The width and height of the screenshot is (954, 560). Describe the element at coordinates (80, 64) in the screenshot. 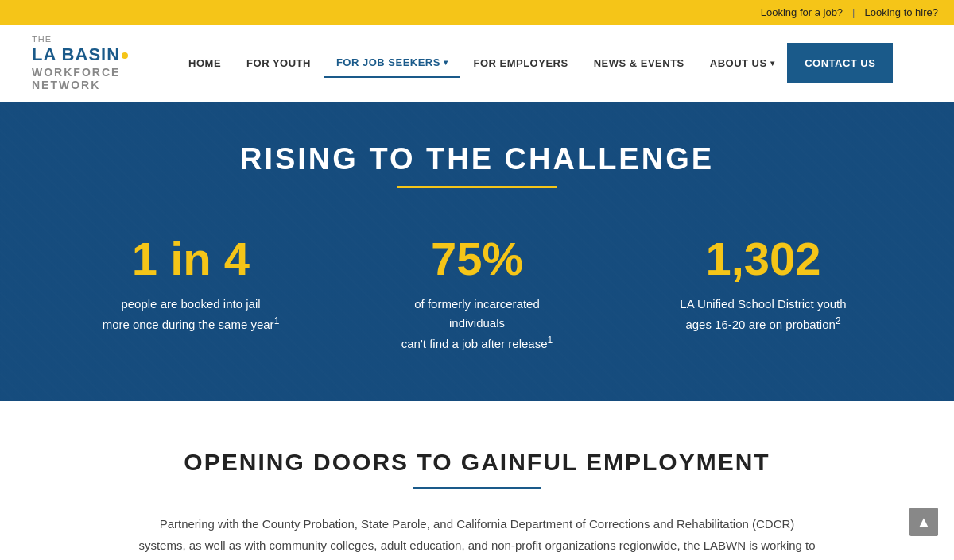

I see `logo: THE LA BASIN WORKFORCE NETWORK` at that location.